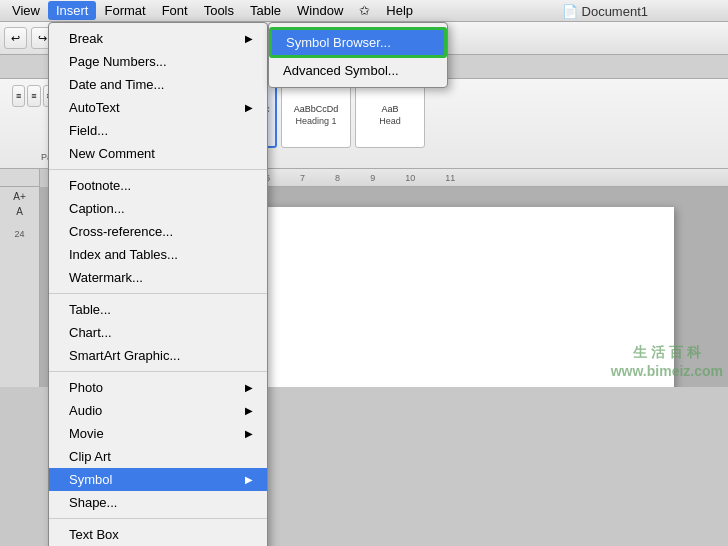 Image resolution: width=728 pixels, height=546 pixels. What do you see at coordinates (158, 534) in the screenshot?
I see `menu-item-text-box: Text Box` at bounding box center [158, 534].